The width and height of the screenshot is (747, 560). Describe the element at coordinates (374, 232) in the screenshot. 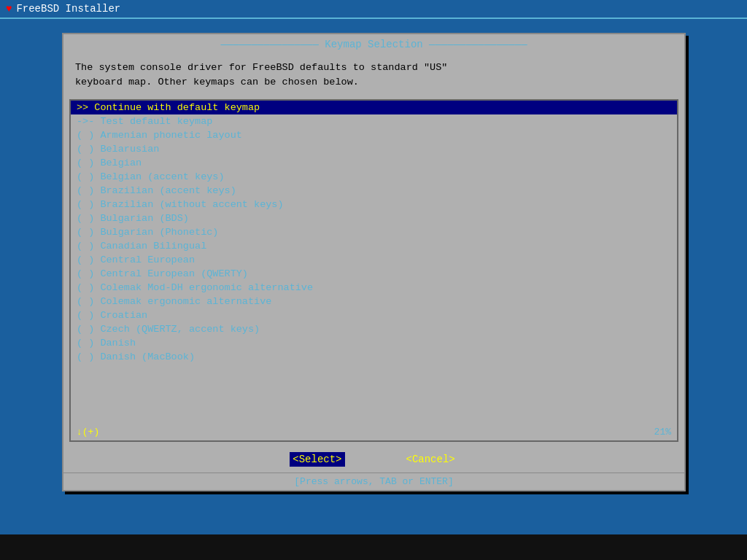

I see `list-item: ( ) Bulgarian (Phonetic)` at that location.